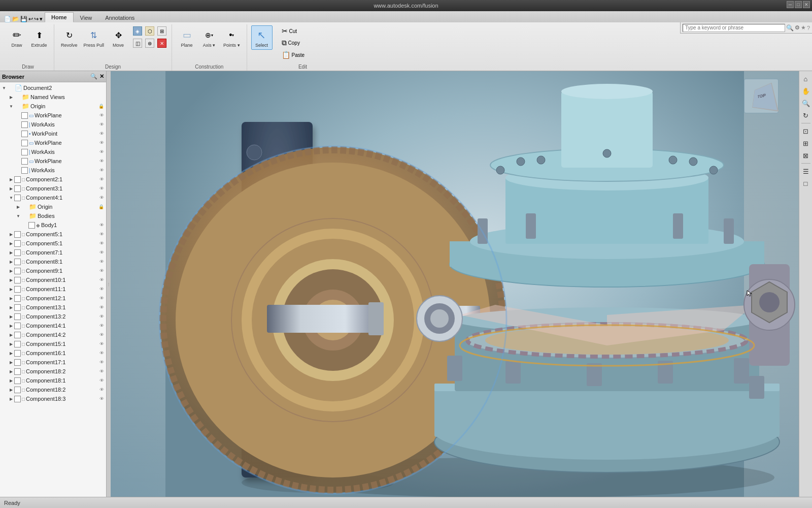  I want to click on new-icon: 📄, so click(8, 19).